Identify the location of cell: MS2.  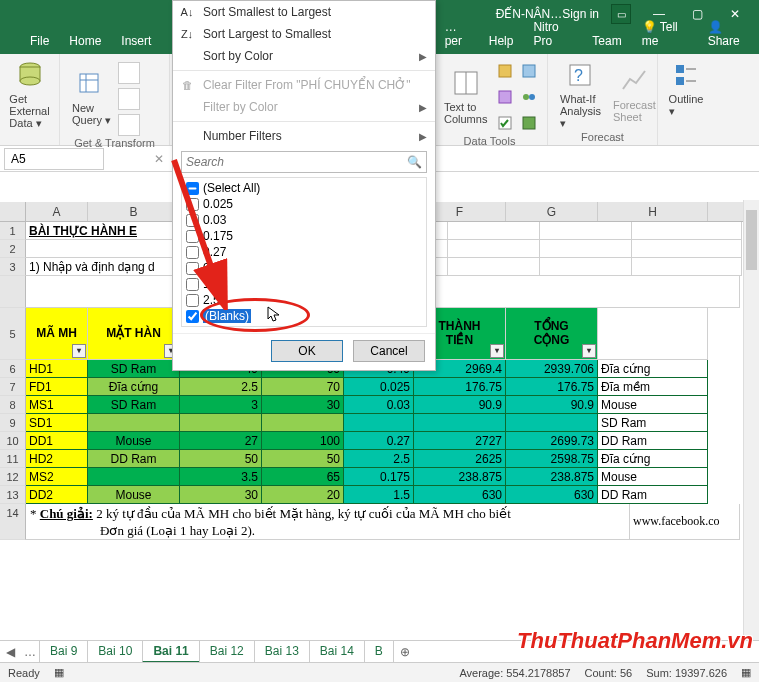
(57, 477).